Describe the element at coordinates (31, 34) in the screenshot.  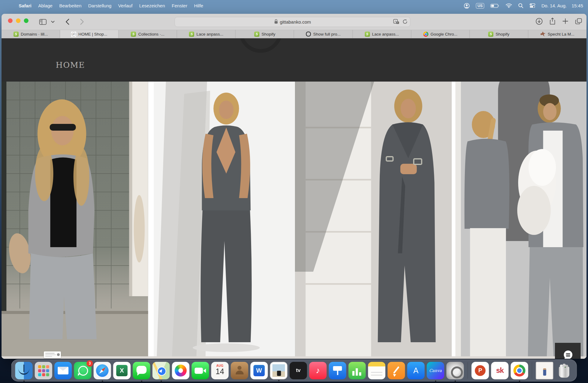
I see `tab-domains-lill: Domains · lill...` at that location.